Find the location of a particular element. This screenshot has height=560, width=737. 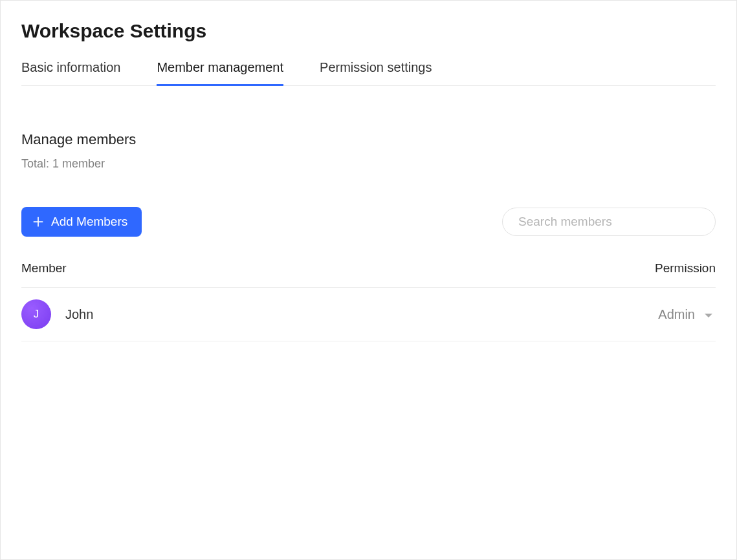

member-cell: J John is located at coordinates (57, 314).